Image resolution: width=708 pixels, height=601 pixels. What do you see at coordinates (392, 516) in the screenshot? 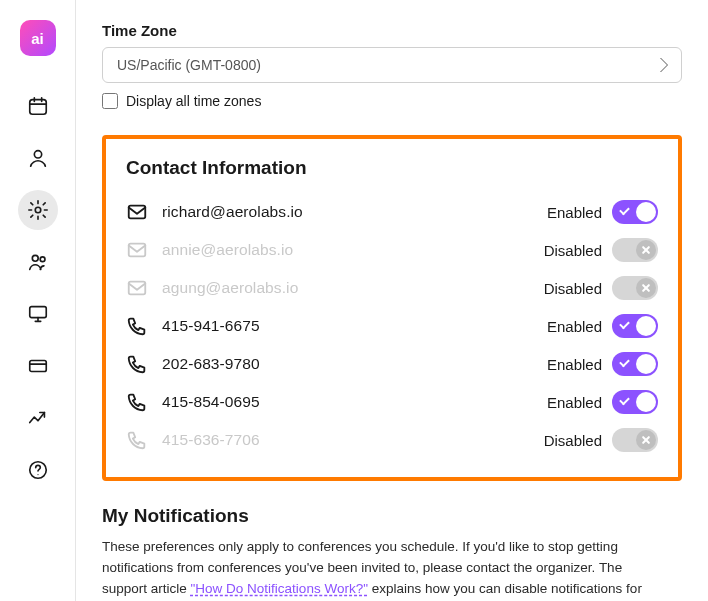
I see `my-notifications-title: My Notifications` at bounding box center [392, 516].